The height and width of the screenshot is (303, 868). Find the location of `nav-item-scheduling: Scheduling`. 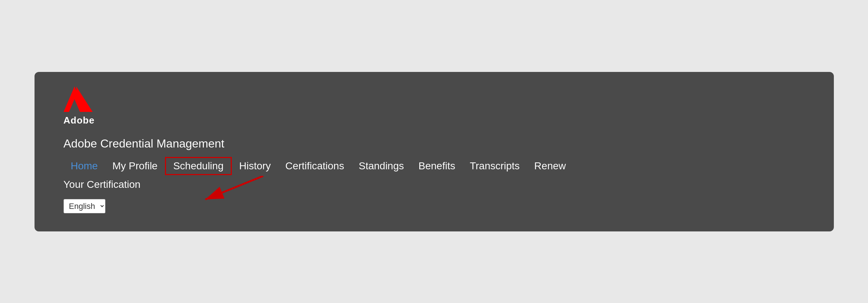

nav-item-scheduling: Scheduling is located at coordinates (198, 166).